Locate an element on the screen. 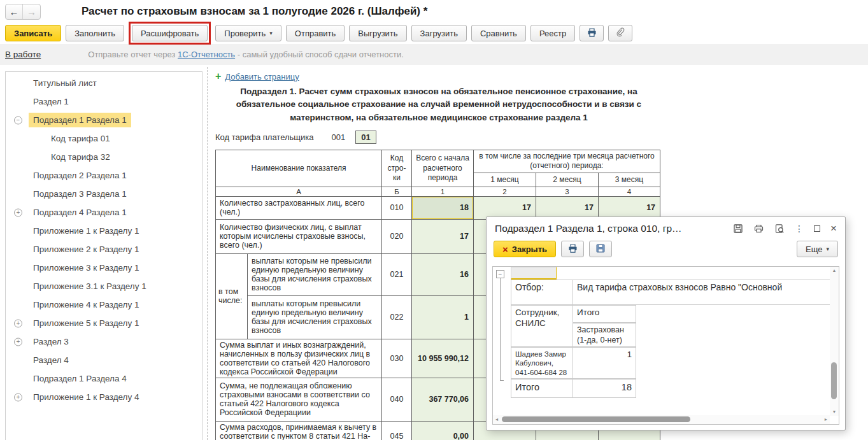  selected-empty-cell is located at coordinates (534, 273).